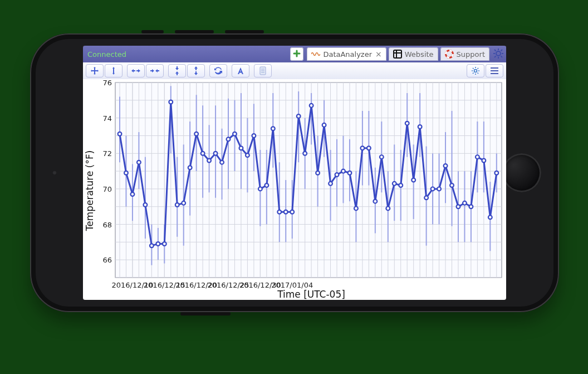  I want to click on window-tabbar: Connected DataAnalyzer ×, so click(295, 54).